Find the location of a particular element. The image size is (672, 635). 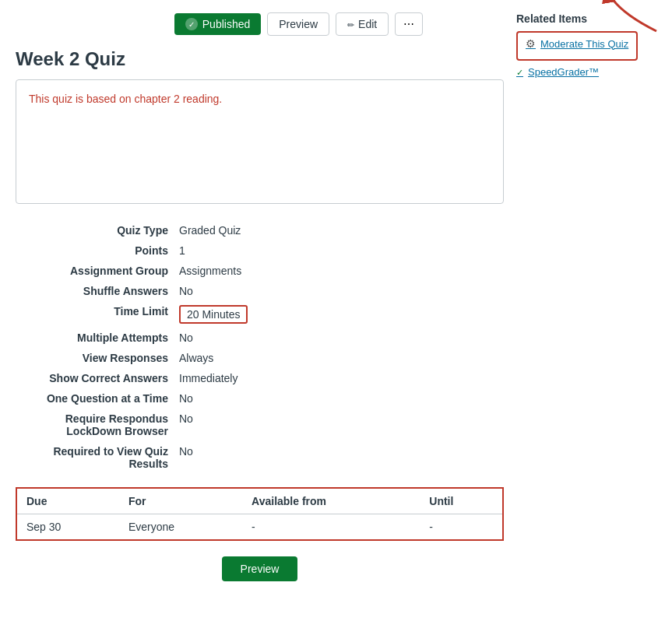

detail-value: Assignments is located at coordinates (338, 271).